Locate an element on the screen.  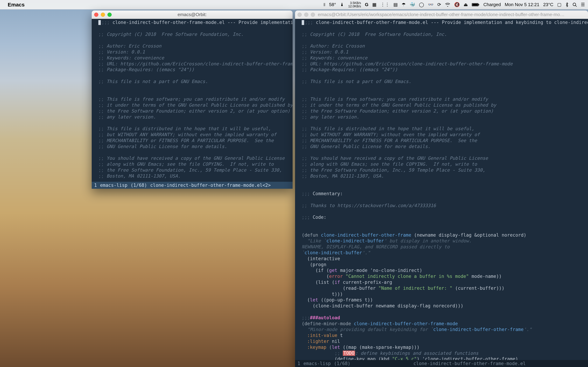
battery-icon is located at coordinates (476, 5).